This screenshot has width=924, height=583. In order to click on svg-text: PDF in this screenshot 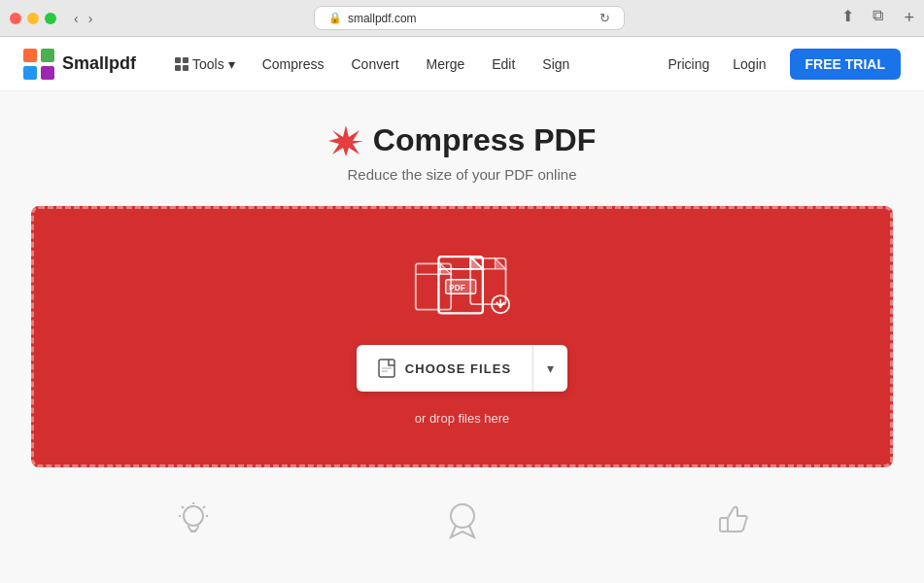, I will do `click(457, 288)`.